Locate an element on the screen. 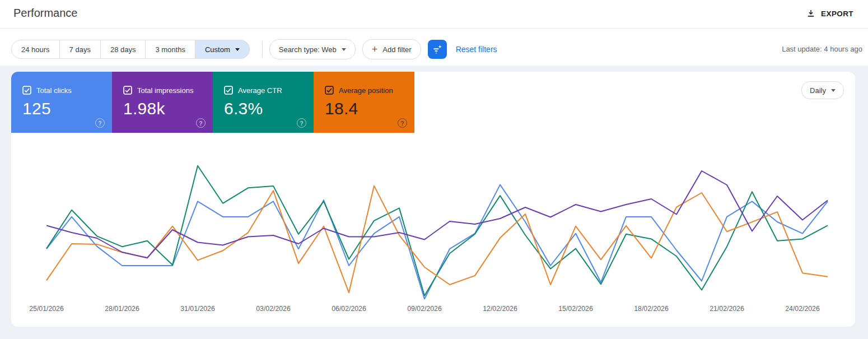  metric-card-average-position: Average position 18.4 ? is located at coordinates (364, 102).